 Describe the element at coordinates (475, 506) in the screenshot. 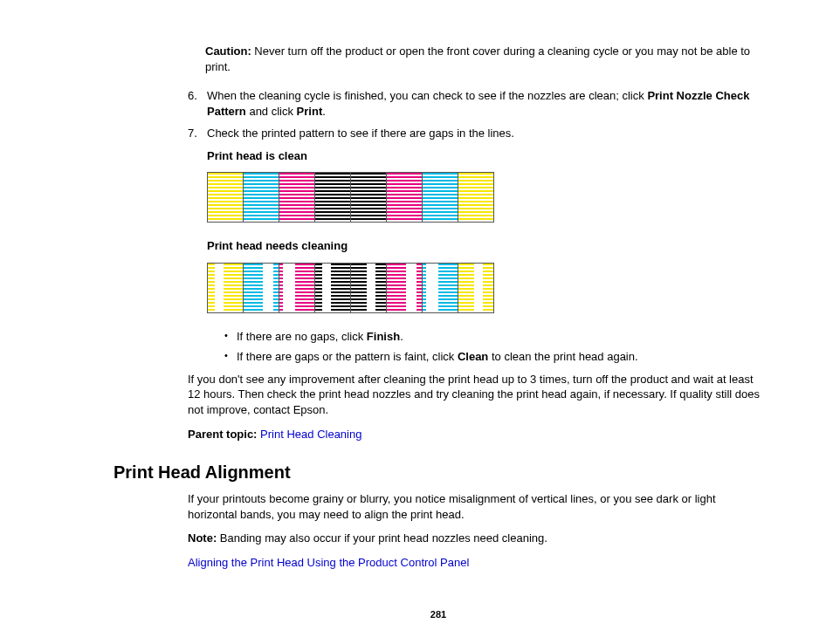

I see `alignment-intro: If your printouts become grainy or blurr…` at that location.